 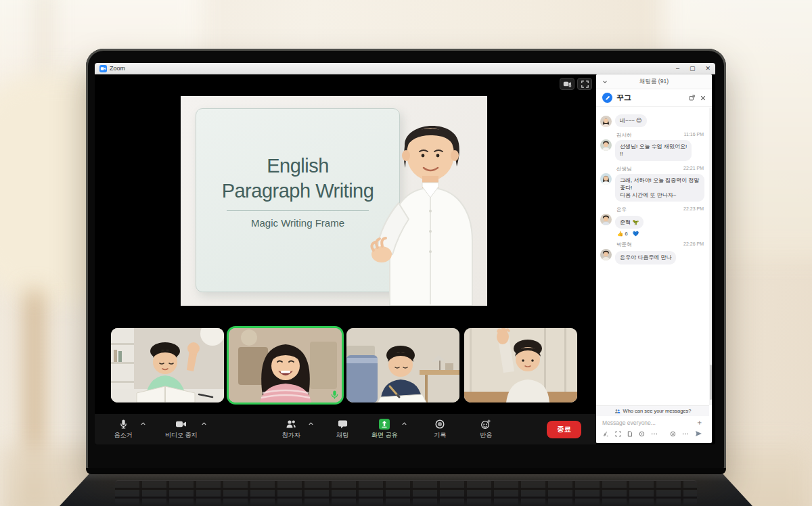 What do you see at coordinates (708, 69) in the screenshot?
I see `close-button: ✕` at bounding box center [708, 69].